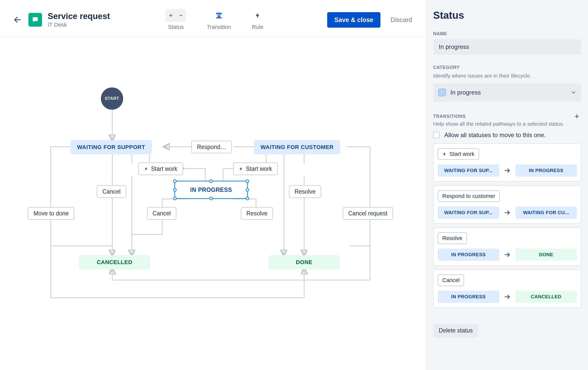 The image size is (588, 370). I want to click on transition-card-name: Resolve, so click(452, 238).